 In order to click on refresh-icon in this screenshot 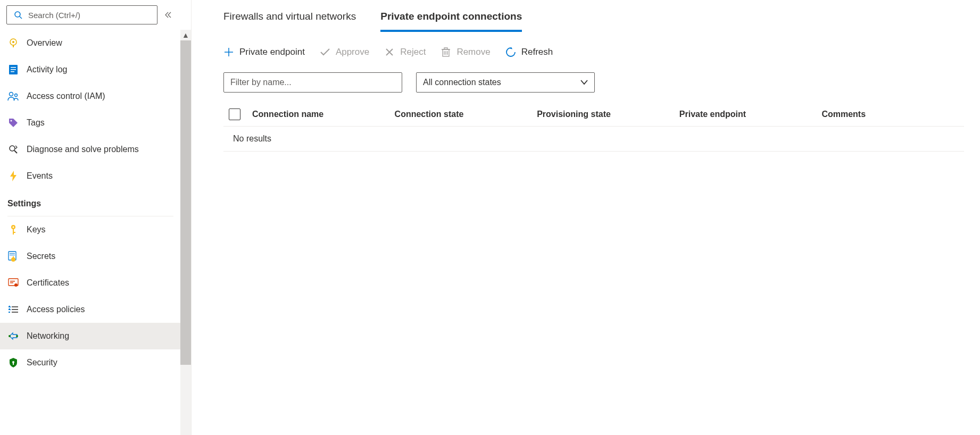, I will do `click(511, 52)`.